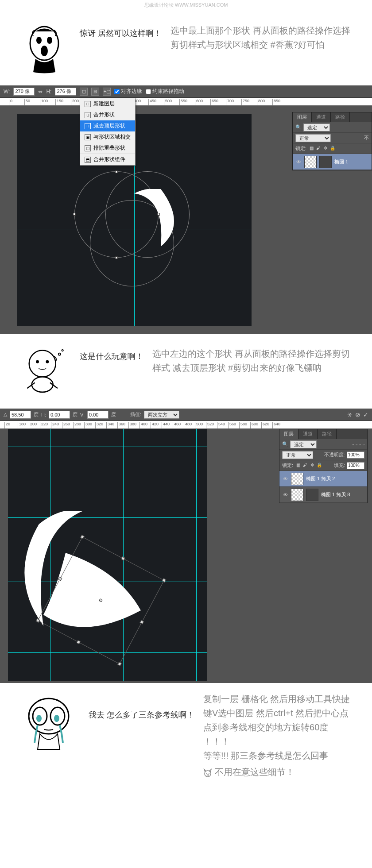 Image resolution: width=372 pixels, height=868 pixels. Describe the element at coordinates (302, 117) in the screenshot. I see `tab-layers: 图层` at that location.